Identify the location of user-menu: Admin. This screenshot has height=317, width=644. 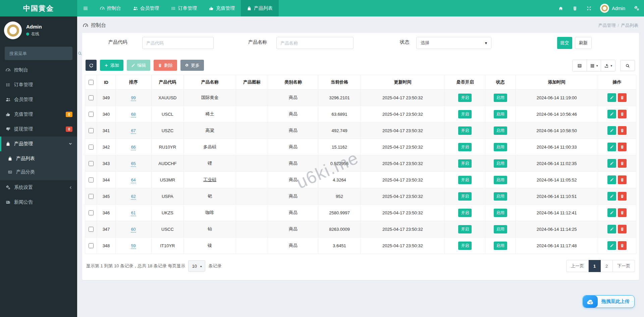
(612, 8).